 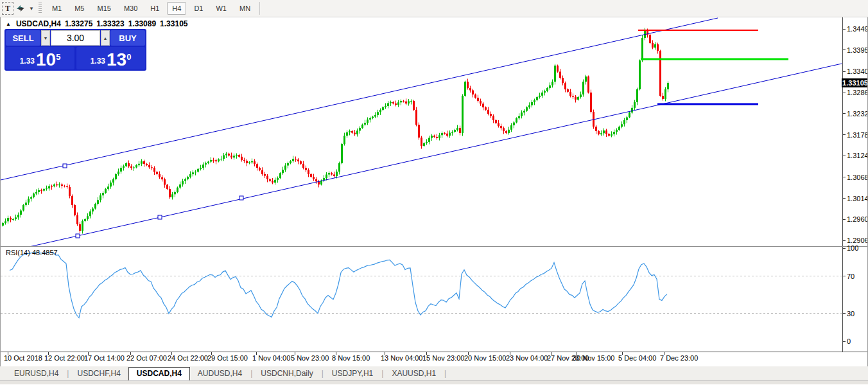 What do you see at coordinates (105, 38) in the screenshot?
I see `volume-increase-button: ▲` at bounding box center [105, 38].